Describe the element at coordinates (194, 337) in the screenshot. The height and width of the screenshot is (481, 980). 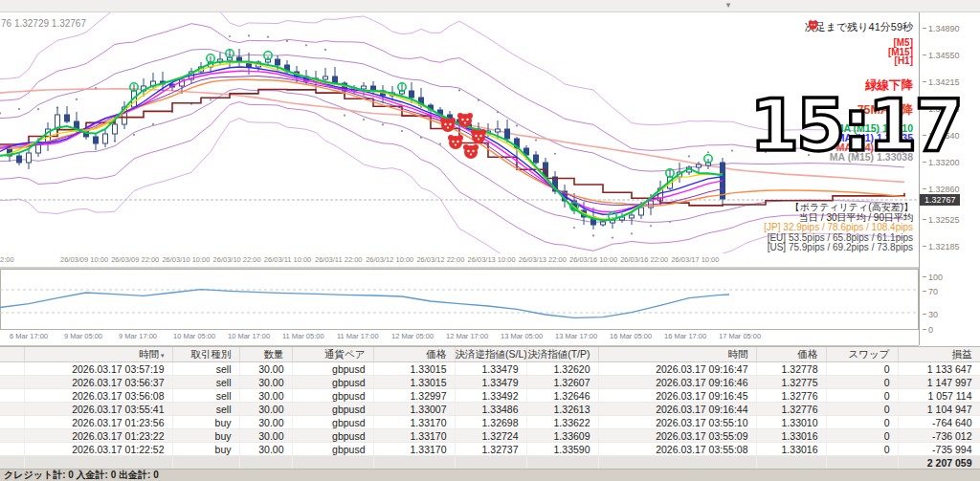
I see `time-axis-label: 10 Mar 05:00` at that location.